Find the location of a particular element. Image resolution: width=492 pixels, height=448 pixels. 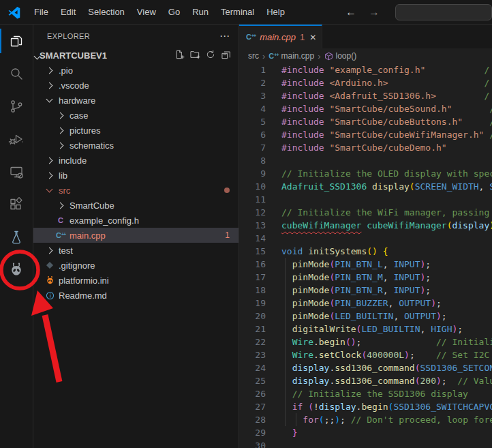

activitybar-platformio-icon is located at coordinates (16, 270).